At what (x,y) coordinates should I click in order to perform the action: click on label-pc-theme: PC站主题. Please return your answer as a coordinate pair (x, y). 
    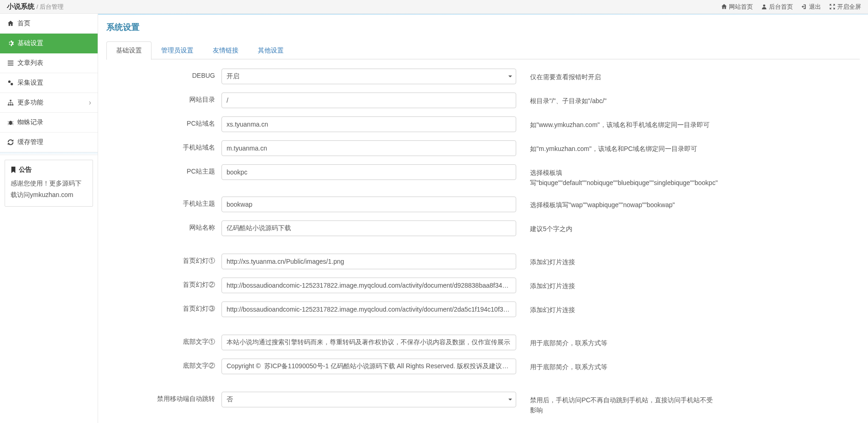
    Looking at the image, I should click on (166, 170).